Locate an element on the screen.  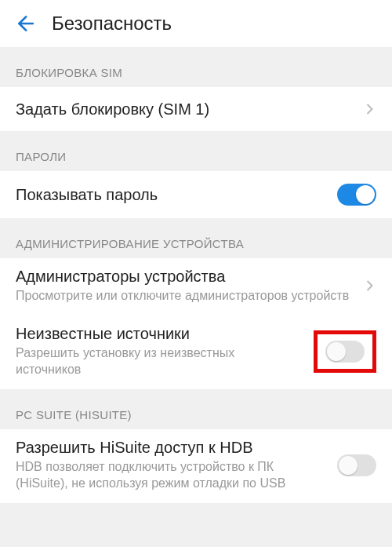
set-sim-lock-label: Задать блокировку (SIM 1) is located at coordinates (185, 110).